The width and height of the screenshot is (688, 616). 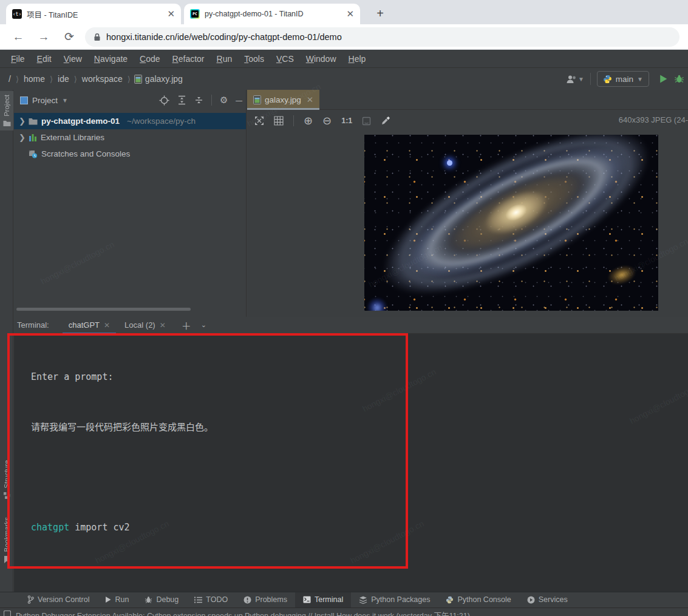 I want to click on forward-icon: →, so click(x=44, y=37).